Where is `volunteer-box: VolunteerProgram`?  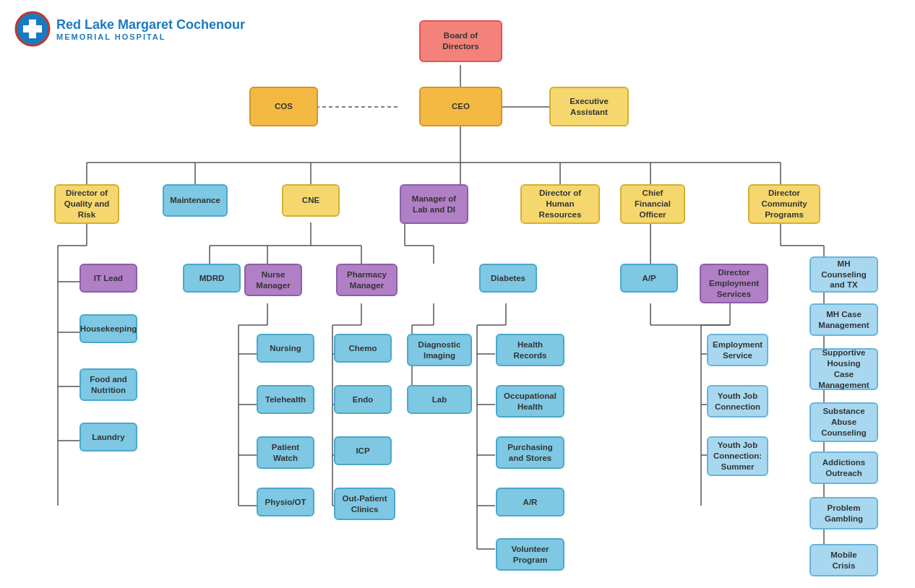
volunteer-box: VolunteerProgram is located at coordinates (530, 555).